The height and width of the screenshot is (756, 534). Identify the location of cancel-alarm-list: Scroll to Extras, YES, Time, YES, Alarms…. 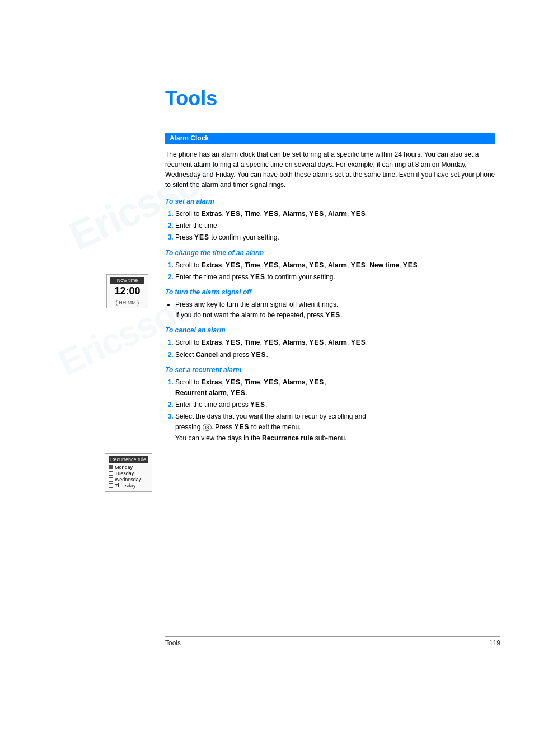
(335, 349).